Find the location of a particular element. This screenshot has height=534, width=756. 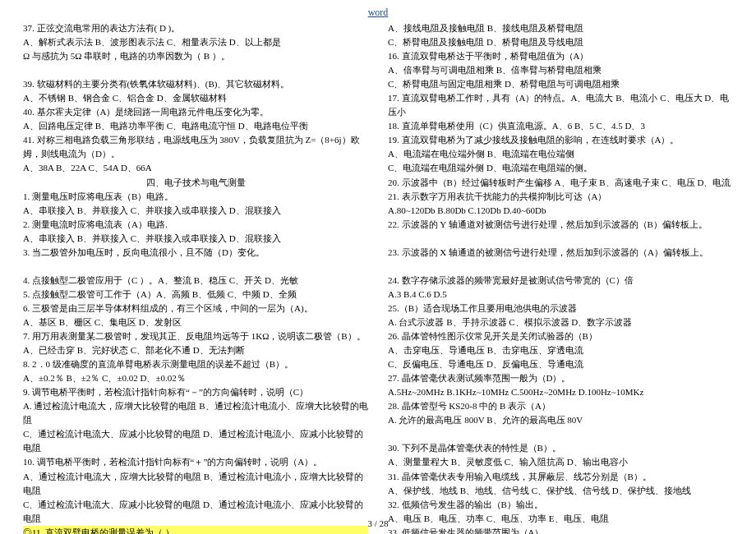

text-line: A. 允许的最高电压 800V B、允许的最高电压 80V is located at coordinates (560, 421).